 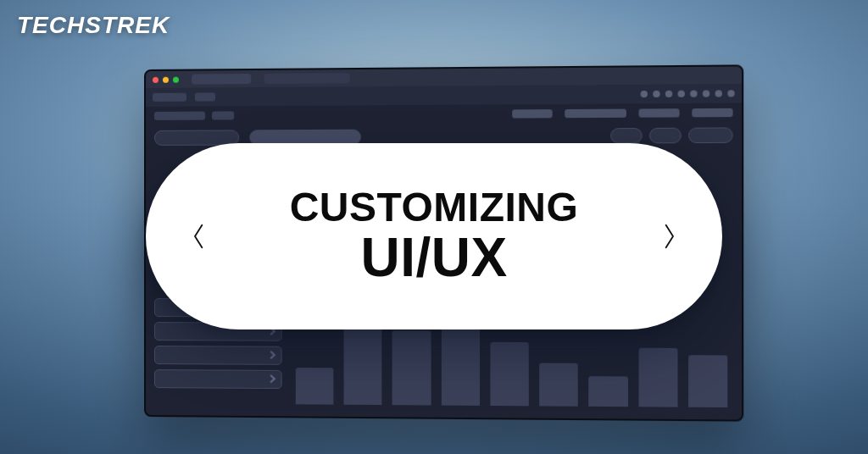 What do you see at coordinates (93, 25) in the screenshot?
I see `brand-name: TECHSTREK` at bounding box center [93, 25].